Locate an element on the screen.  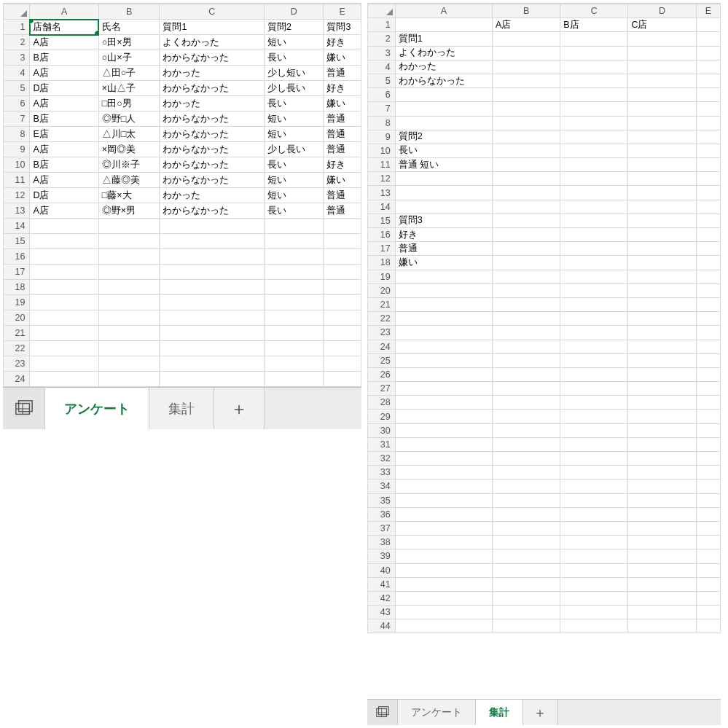
row-header: 15 is located at coordinates (382, 220).